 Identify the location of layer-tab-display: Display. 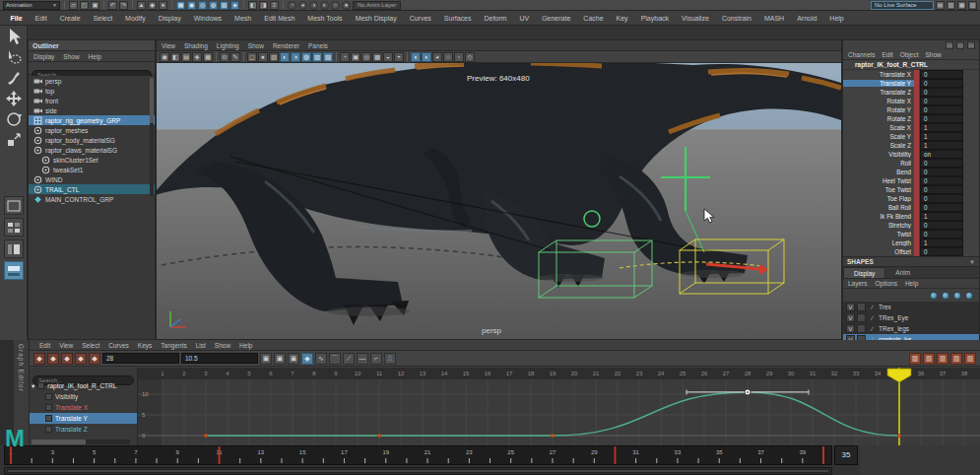
(865, 272).